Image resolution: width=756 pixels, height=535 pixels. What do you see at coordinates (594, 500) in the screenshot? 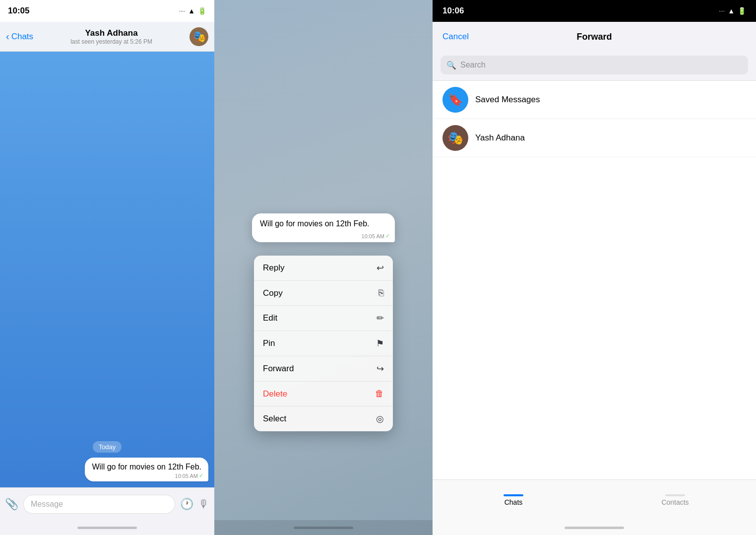
I see `bottom-tabs: Chats Contacts` at bounding box center [594, 500].